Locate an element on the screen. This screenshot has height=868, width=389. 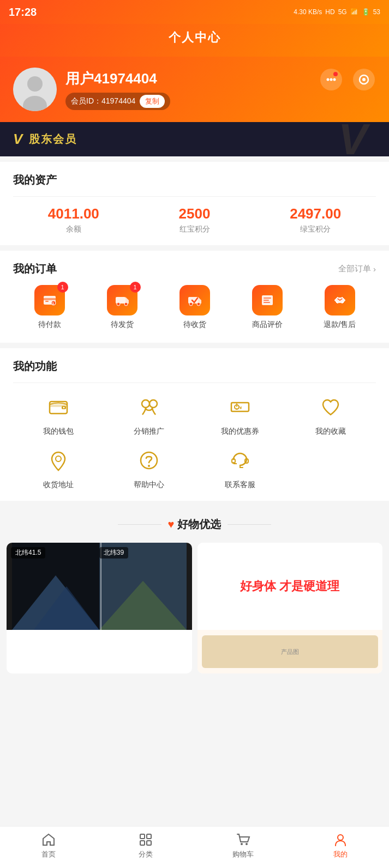
nav-cart: 购物车 is located at coordinates (243, 846).